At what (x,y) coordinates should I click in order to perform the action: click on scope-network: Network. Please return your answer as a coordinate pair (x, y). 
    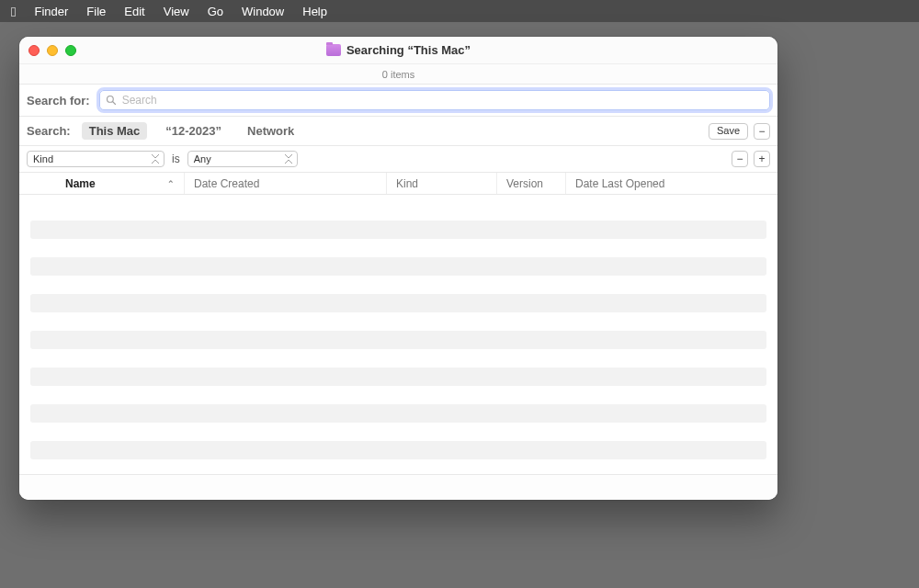
    Looking at the image, I should click on (270, 130).